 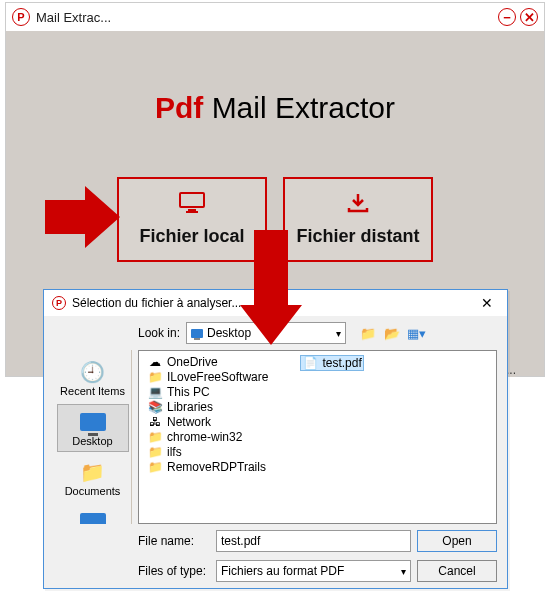 I want to click on window-title: Mail Extrac..., so click(x=267, y=18).